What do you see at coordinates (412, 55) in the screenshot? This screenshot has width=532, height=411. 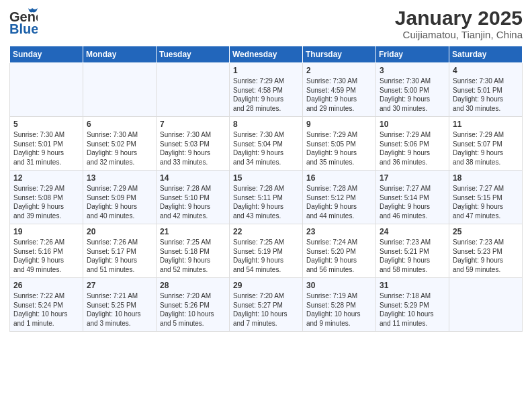 I see `header-friday: Friday` at bounding box center [412, 55].